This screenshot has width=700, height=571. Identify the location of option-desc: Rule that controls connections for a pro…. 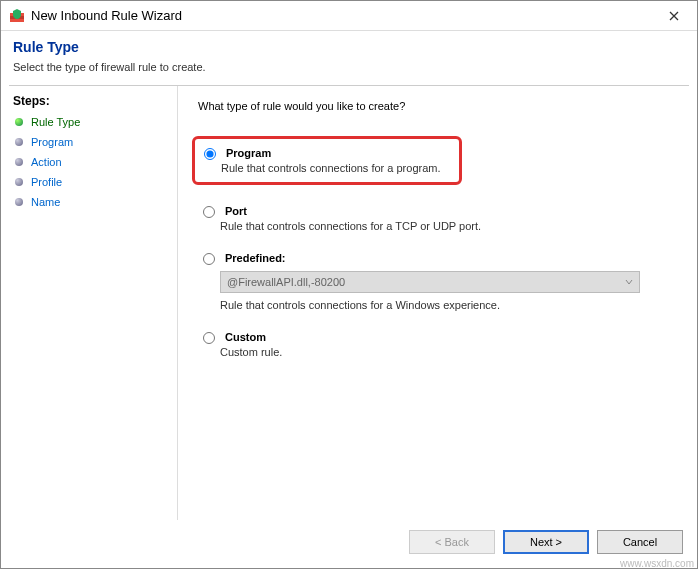
(336, 168).